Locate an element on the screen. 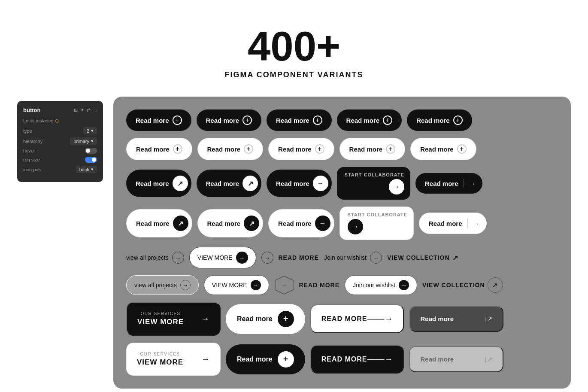 Image resolution: width=588 pixels, height=392 pixels. read-more-text-link-1: → is located at coordinates (267, 258).